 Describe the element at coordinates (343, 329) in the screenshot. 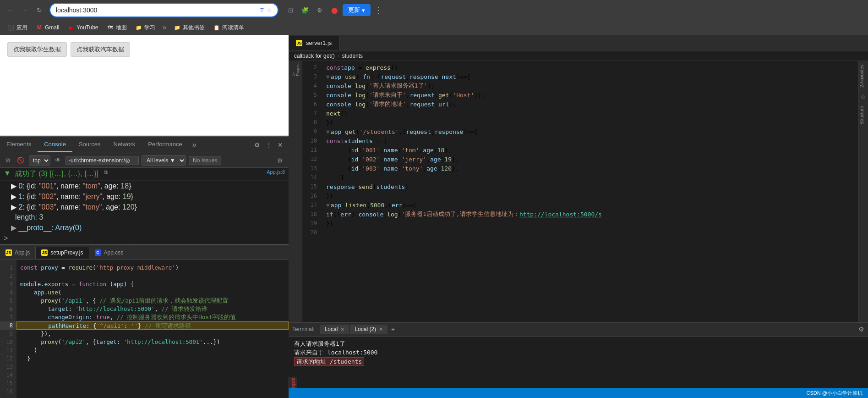

I see `terminal-tab-local1-close: ✕` at that location.